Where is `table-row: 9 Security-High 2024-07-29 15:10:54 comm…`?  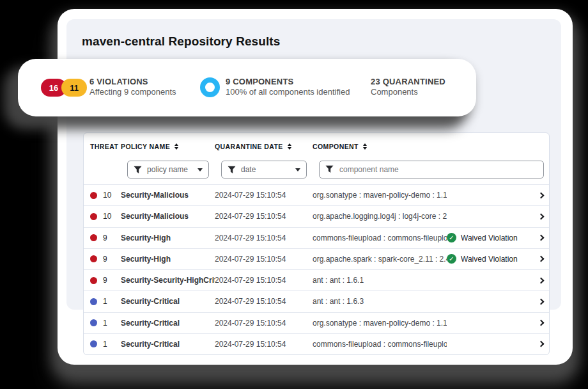 table-row: 9 Security-High 2024-07-29 15:10:54 comm… is located at coordinates (316, 238).